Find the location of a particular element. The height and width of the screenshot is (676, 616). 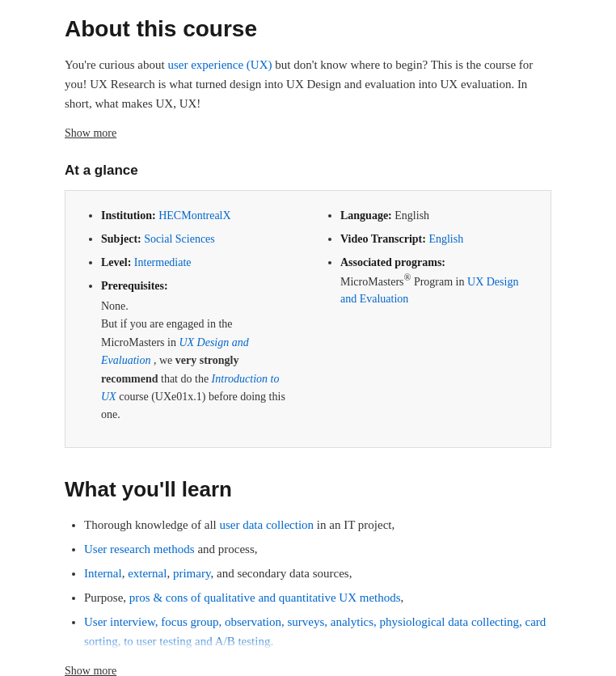

level-item: Level: Intermediate is located at coordinates (196, 262).